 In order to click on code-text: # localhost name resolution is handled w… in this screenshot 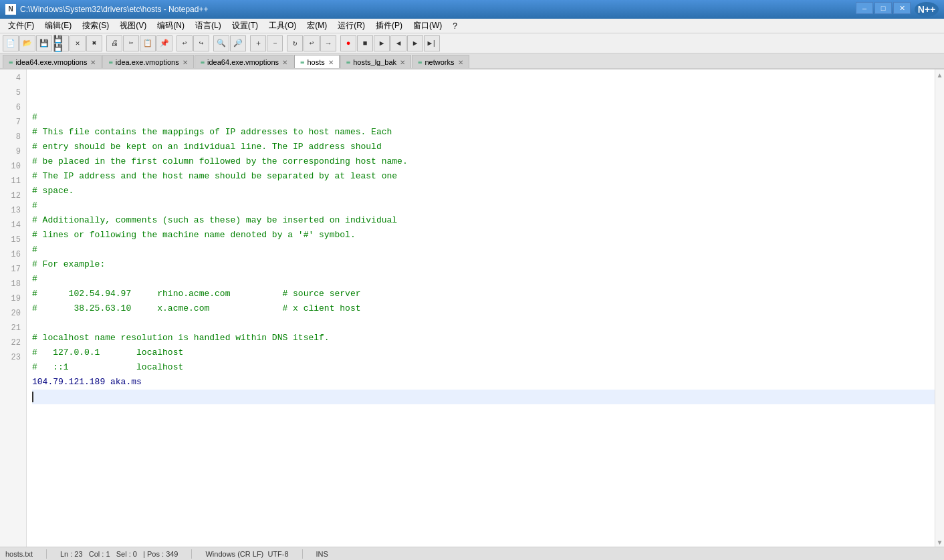, I will do `click(181, 338)`.